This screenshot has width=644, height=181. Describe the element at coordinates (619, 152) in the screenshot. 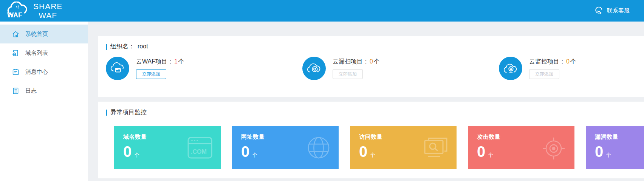

I see `stat-number-row: 0 个` at that location.